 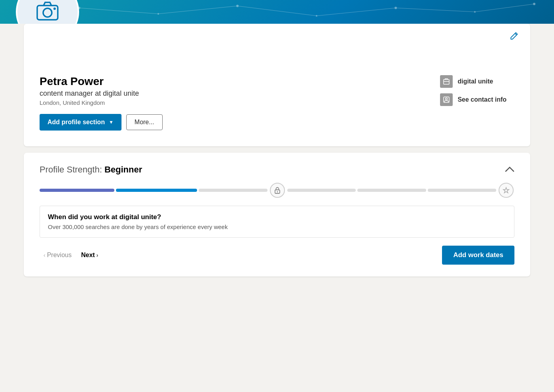 I want to click on company-icon, so click(x=446, y=81).